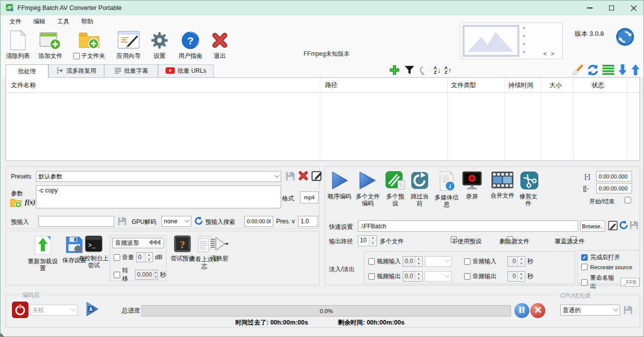  I want to click on video-fadein-spinner: 0.0▲▼, so click(413, 261).